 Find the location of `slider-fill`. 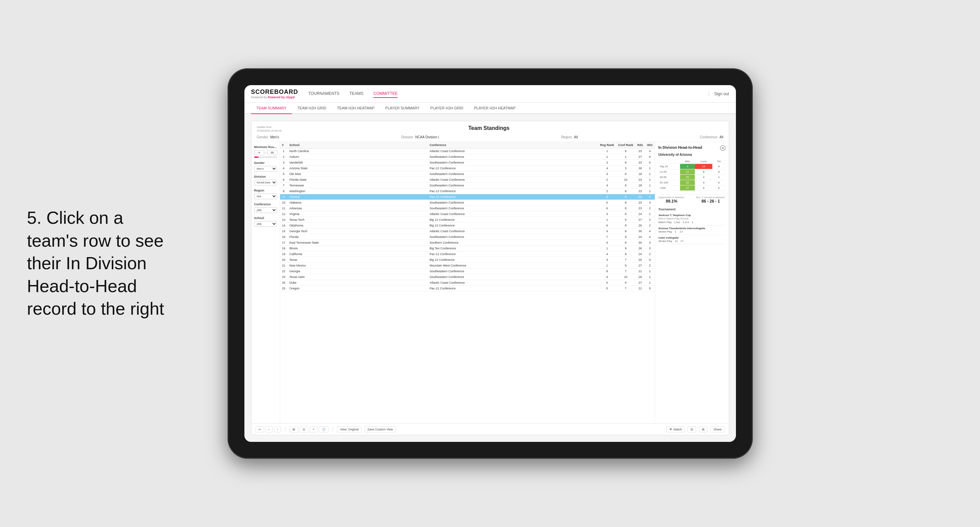

slider-fill is located at coordinates (256, 157).